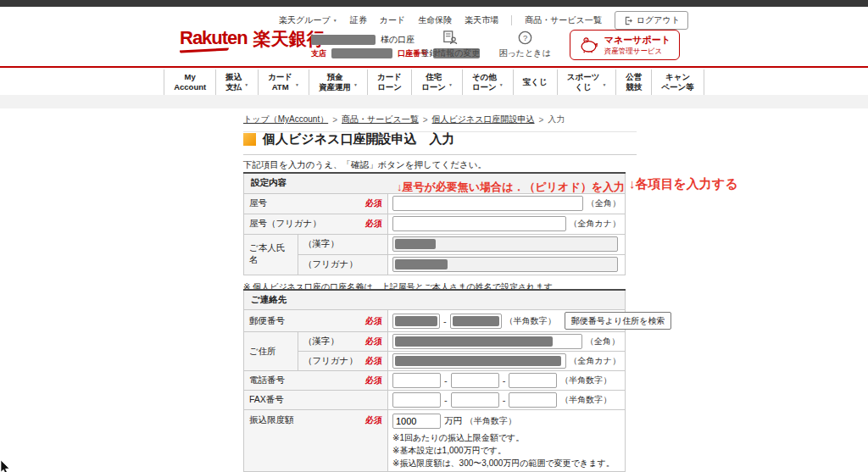 The image size is (868, 472). I want to click on name-kana-sublabel: （フリガナ）, so click(331, 264).